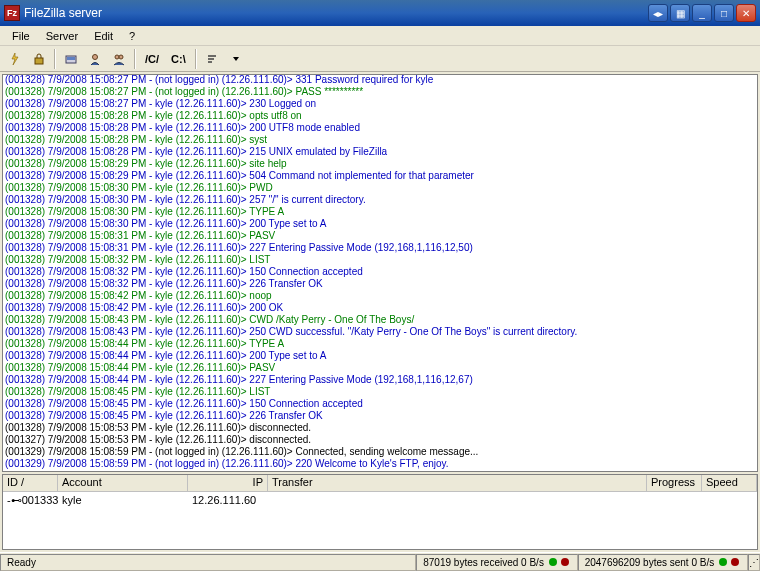  What do you see at coordinates (336, 13) in the screenshot?
I see `window-title: FileZilla server` at bounding box center [336, 13].